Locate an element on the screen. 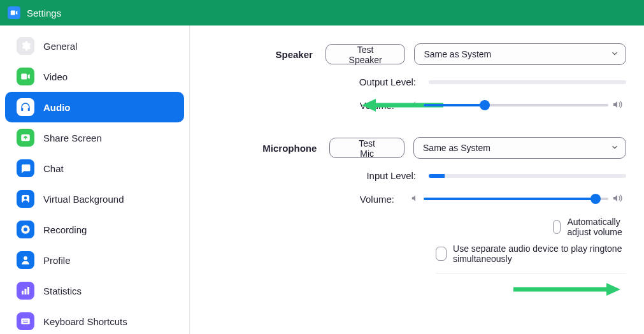 The width and height of the screenshot is (644, 334). sidebar-item-virtual-background: Virtual Background is located at coordinates (94, 199).